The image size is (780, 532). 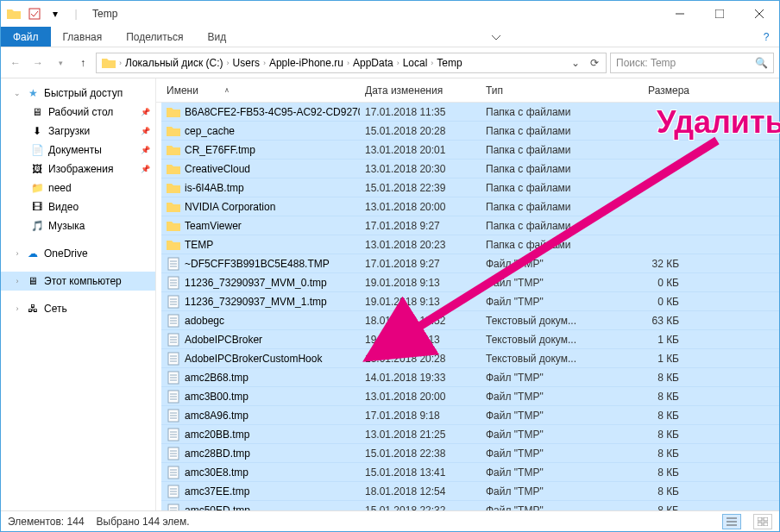 I want to click on file-row: amc3B00.tmp13.01.2018 20:00Файл "TMP"8 К…, so click(x=470, y=397).